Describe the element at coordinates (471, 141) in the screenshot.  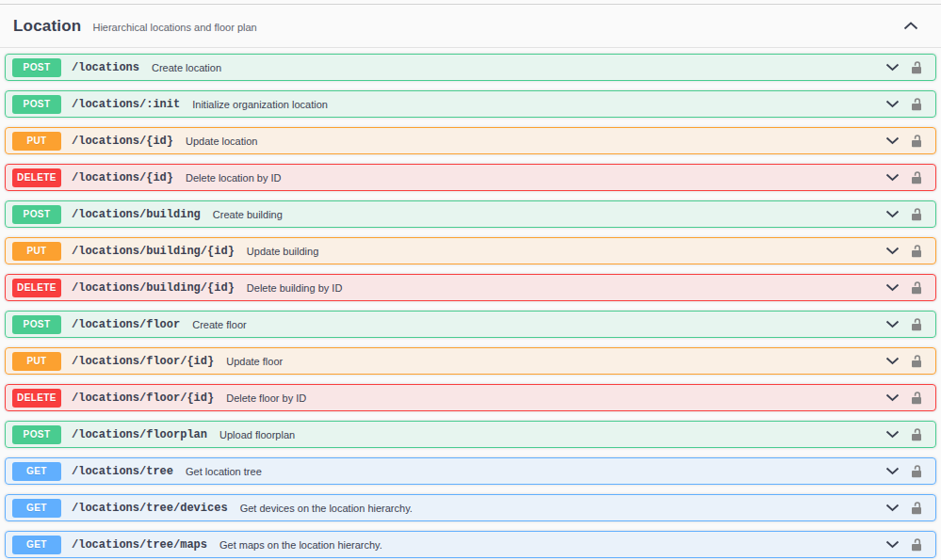
I see `endpoint-row-put-locations-id-: PUT /locations/{id} Update location` at that location.